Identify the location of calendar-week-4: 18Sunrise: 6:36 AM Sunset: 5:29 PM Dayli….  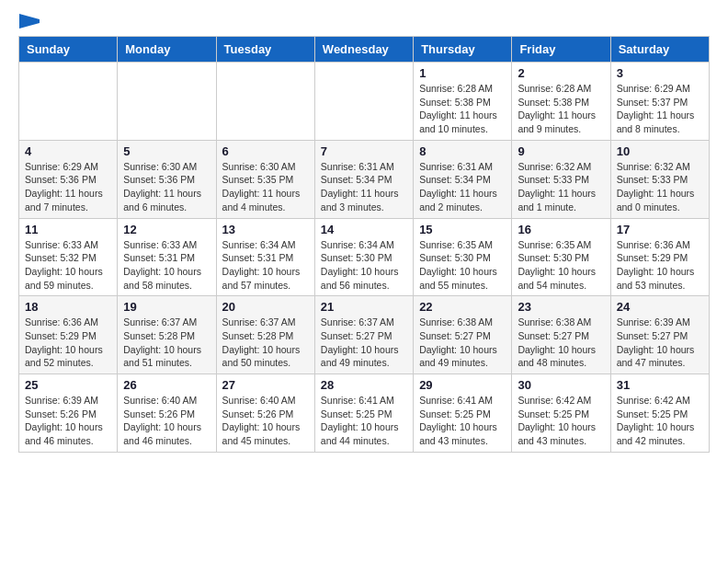
(364, 335).